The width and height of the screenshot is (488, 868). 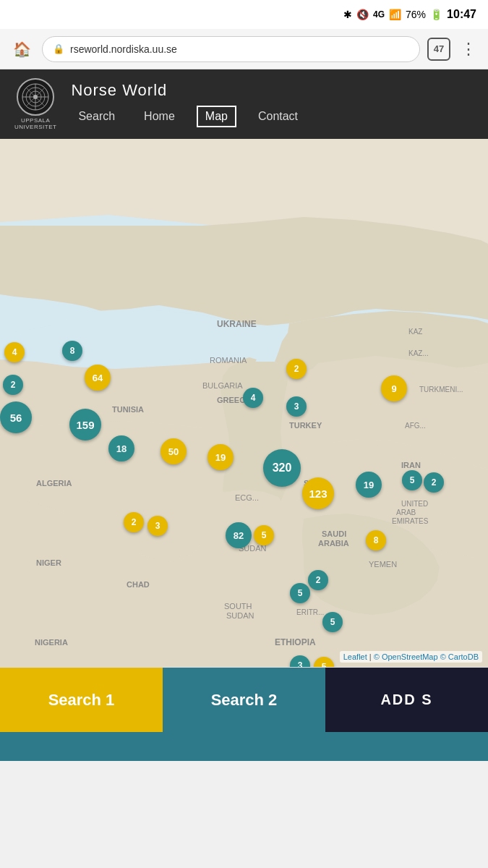 What do you see at coordinates (247, 498) in the screenshot?
I see `svg-text: ECG...` at bounding box center [247, 498].